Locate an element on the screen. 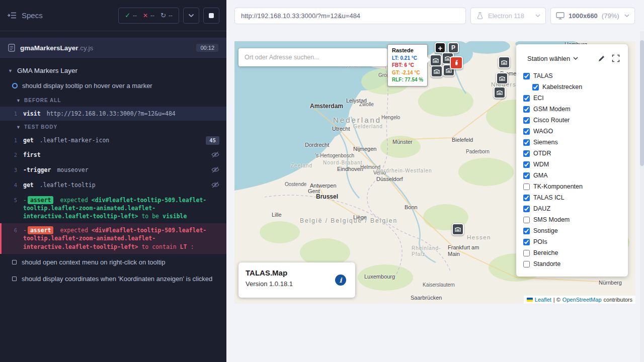  stat-failed: ✕-- is located at coordinates (149, 16).